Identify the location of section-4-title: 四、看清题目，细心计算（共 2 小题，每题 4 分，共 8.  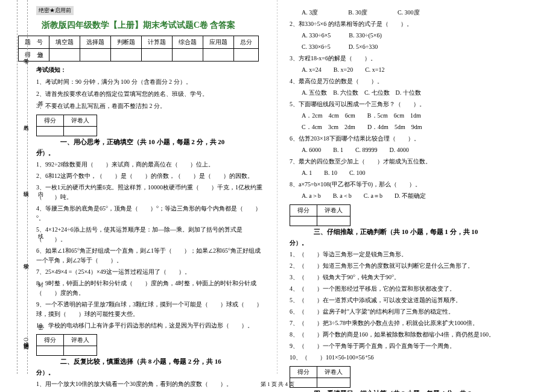
(392, 391).